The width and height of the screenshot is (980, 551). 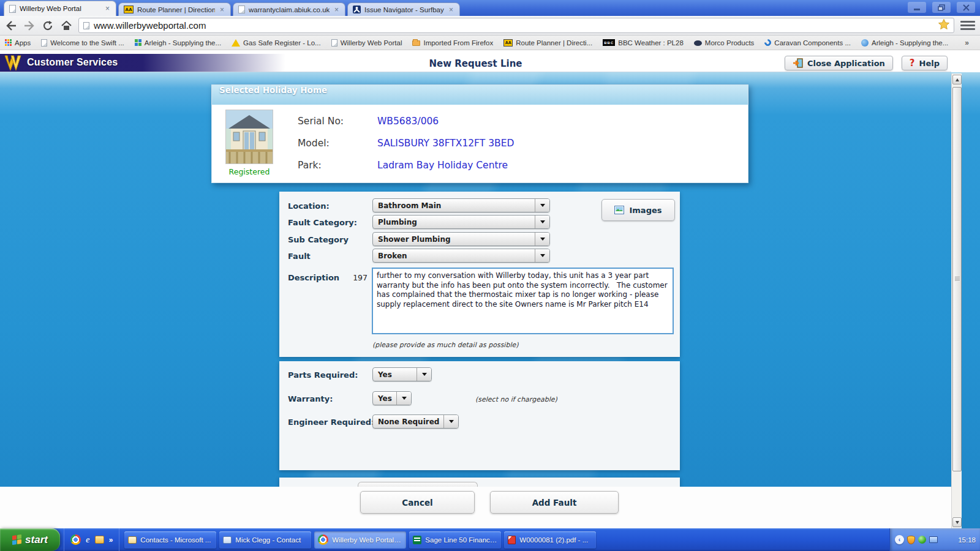 What do you see at coordinates (461, 239) in the screenshot?
I see `sub-category-select: Shower Plumbing` at bounding box center [461, 239].